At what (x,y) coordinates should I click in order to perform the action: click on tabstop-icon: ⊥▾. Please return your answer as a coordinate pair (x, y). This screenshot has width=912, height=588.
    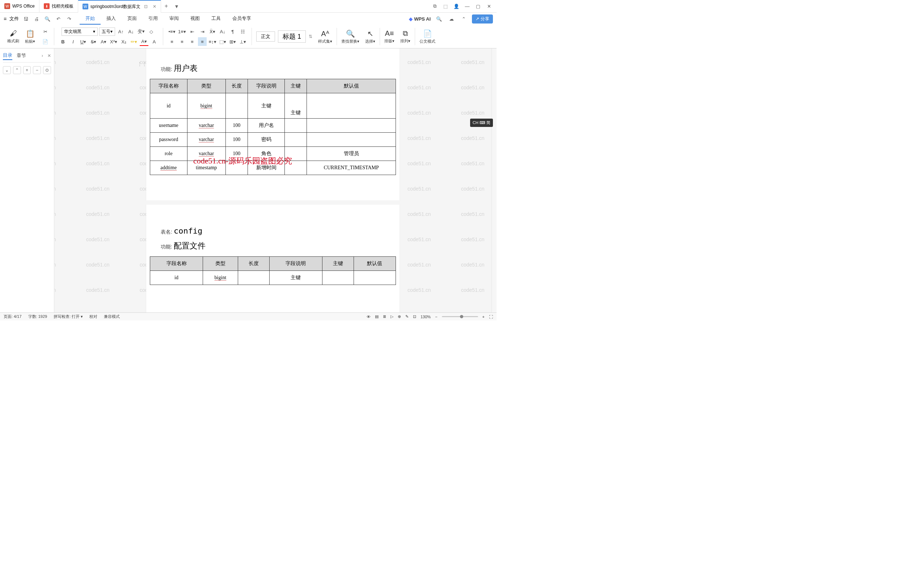
    Looking at the image, I should click on (243, 42).